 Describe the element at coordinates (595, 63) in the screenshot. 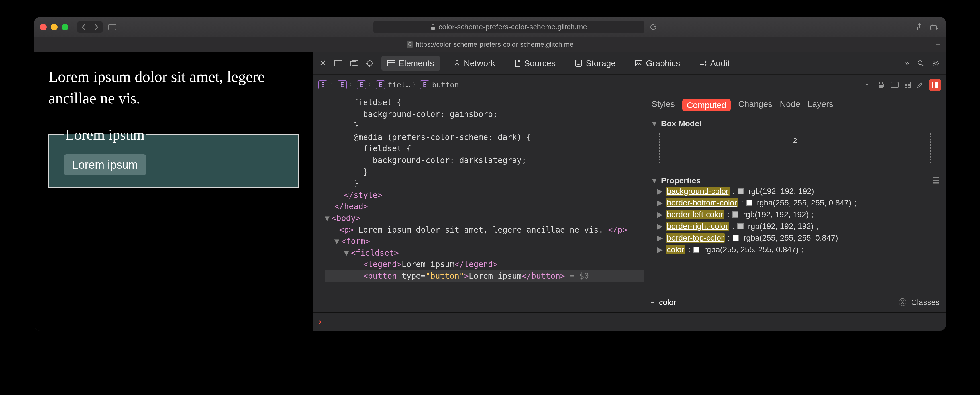

I see `tab-storage: Storage` at that location.